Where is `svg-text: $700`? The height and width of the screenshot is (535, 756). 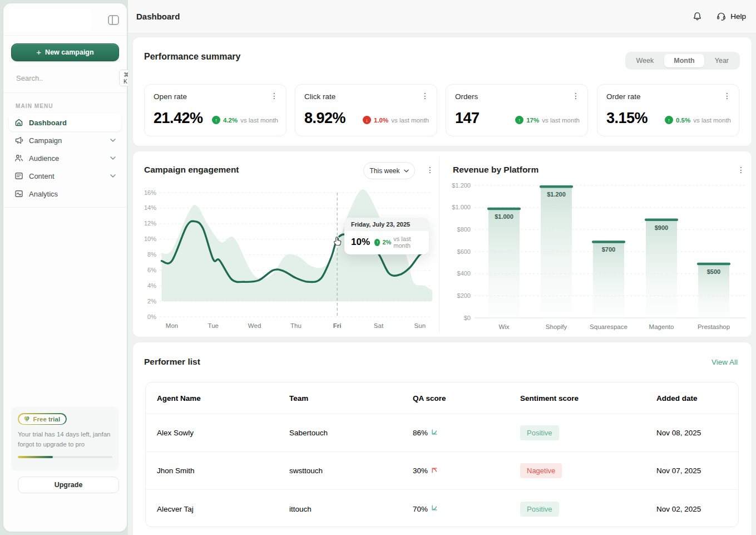 svg-text: $700 is located at coordinates (609, 249).